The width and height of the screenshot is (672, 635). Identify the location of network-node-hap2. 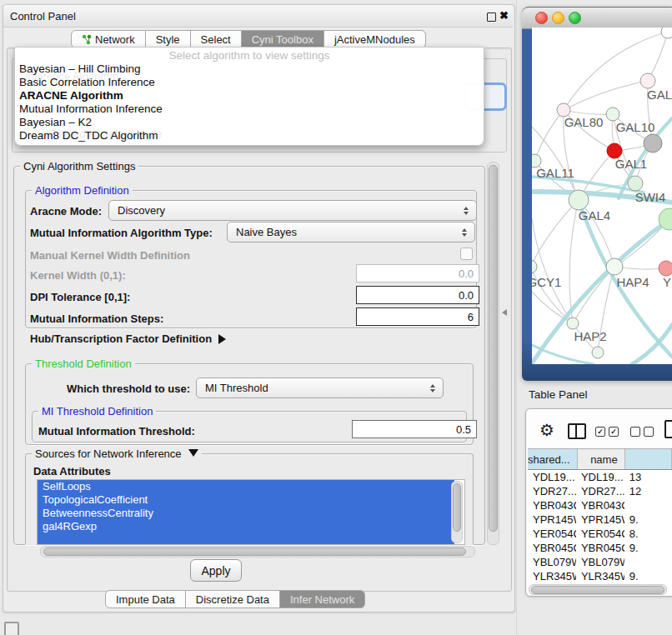
(573, 323).